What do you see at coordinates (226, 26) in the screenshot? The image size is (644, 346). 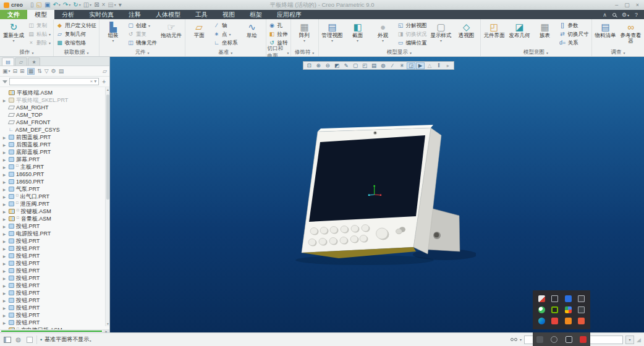 I see `axis-button: ∕轴` at bounding box center [226, 26].